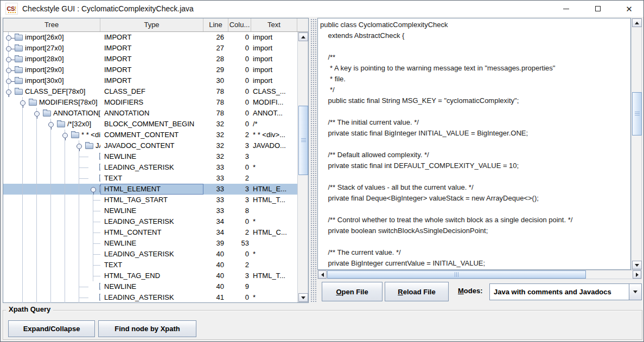 The height and width of the screenshot is (342, 644). Describe the element at coordinates (52, 25) in the screenshot. I see `column-header-tree: Tree` at that location.